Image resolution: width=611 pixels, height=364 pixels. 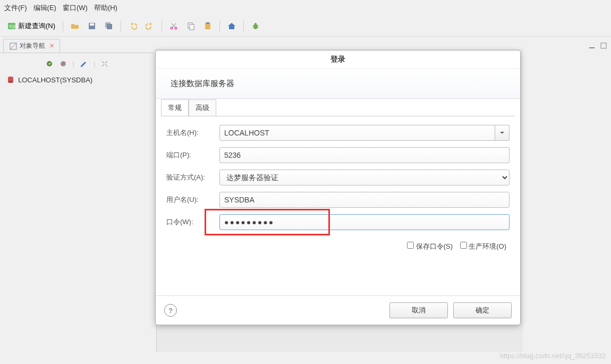 I want to click on dialog-subtitle: 连接数据库服务器, so click(x=338, y=84).